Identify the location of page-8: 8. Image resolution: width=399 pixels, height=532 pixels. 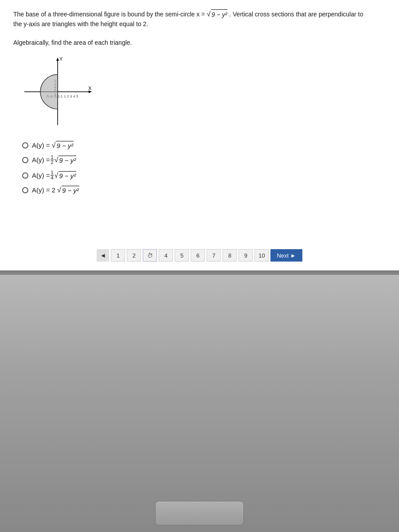
(230, 255).